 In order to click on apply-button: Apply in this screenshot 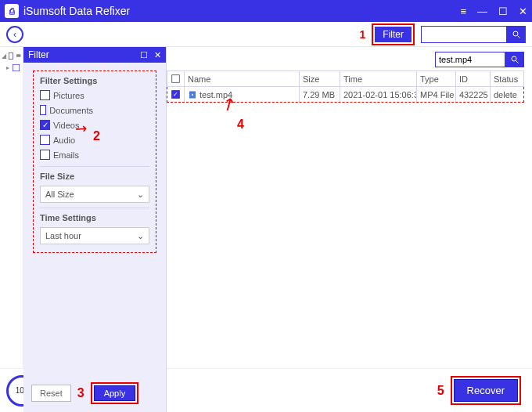, I will do `click(115, 393)`.